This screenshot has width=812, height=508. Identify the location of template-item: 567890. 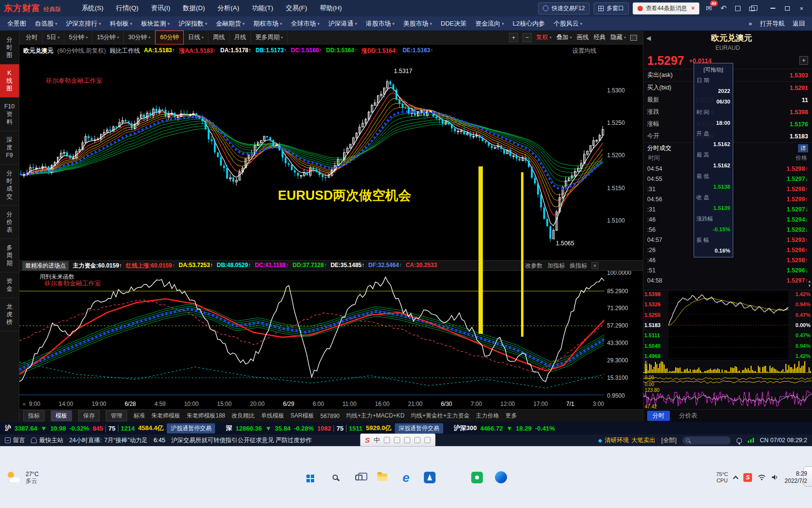
(330, 416).